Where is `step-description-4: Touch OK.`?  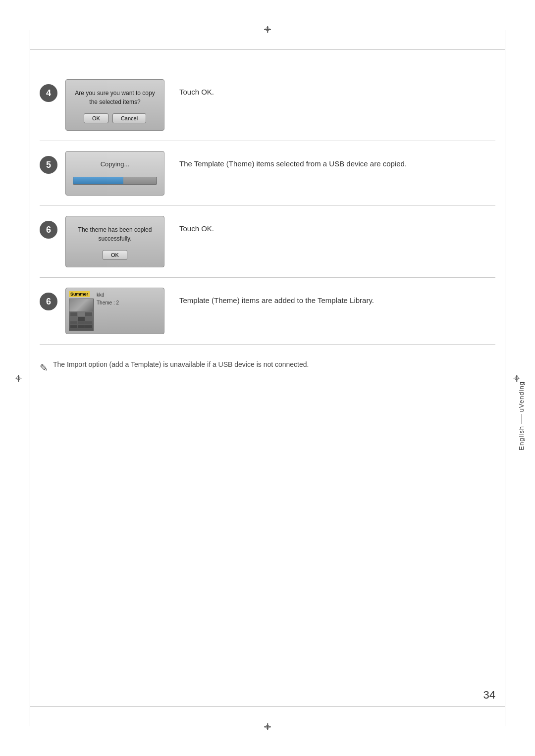 step-description-4: Touch OK. is located at coordinates (337, 89).